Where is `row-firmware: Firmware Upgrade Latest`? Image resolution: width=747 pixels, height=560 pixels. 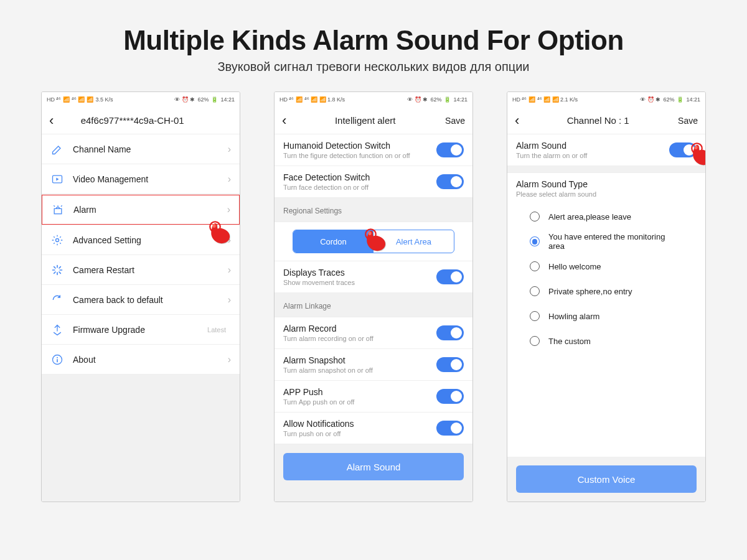
row-firmware: Firmware Upgrade Latest is located at coordinates (141, 330).